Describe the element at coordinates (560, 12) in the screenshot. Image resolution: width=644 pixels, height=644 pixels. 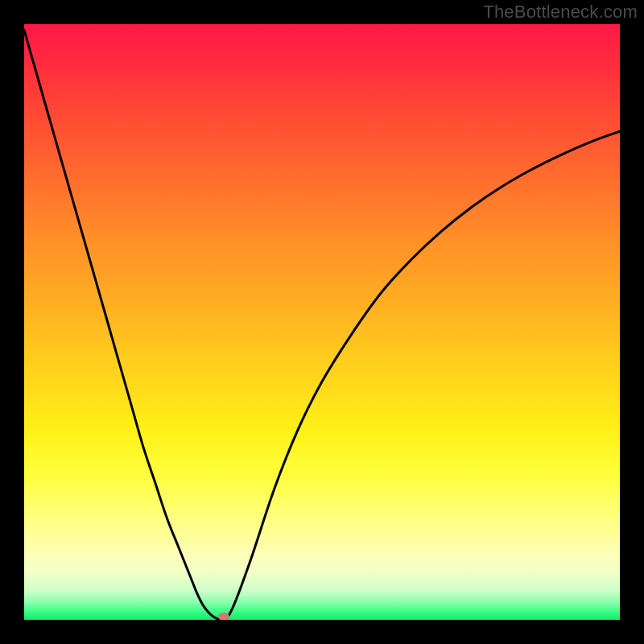
I see `watermark-text: TheBottleneck.com` at that location.